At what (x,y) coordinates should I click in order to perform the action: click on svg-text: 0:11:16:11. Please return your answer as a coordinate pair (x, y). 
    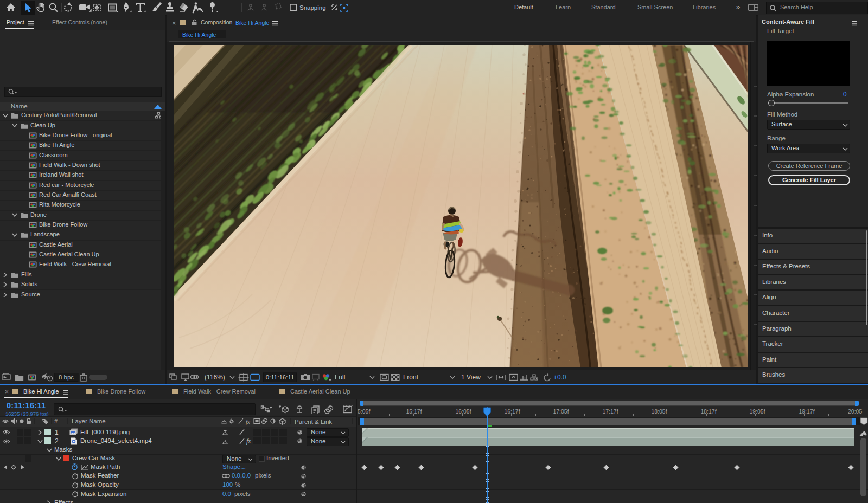
    Looking at the image, I should click on (280, 377).